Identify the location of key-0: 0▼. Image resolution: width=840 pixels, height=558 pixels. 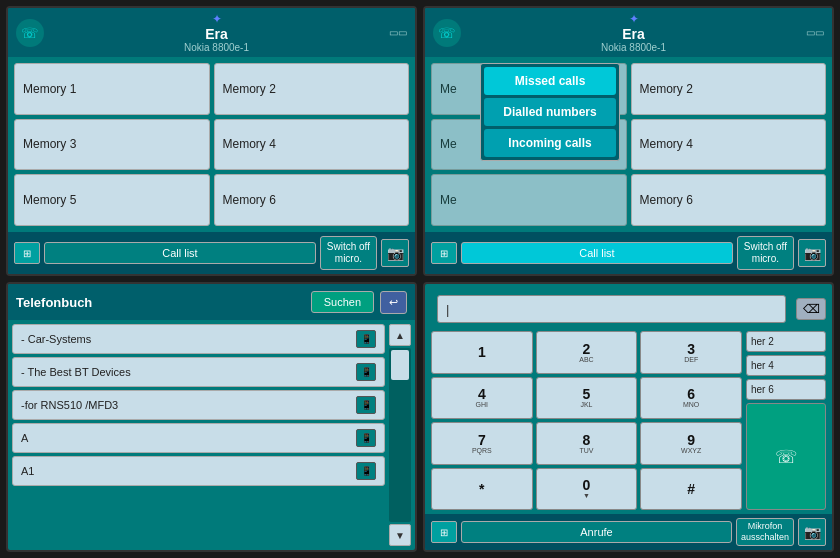
(587, 490).